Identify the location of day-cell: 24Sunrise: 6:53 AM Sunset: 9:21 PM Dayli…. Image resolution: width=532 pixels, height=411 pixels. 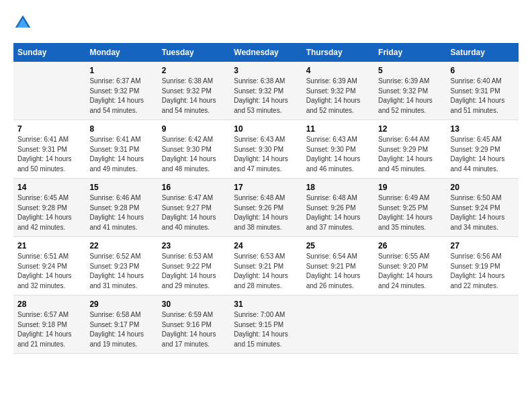
(266, 266).